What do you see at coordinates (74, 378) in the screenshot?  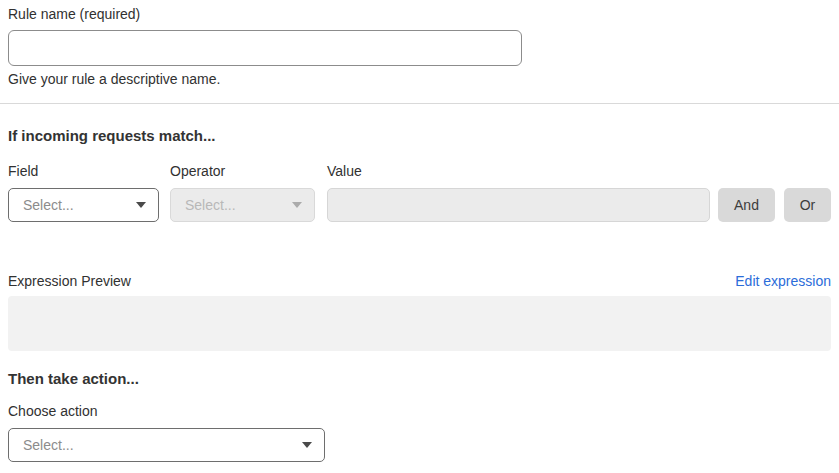 I see `action-section-heading: Then take action...` at bounding box center [74, 378].